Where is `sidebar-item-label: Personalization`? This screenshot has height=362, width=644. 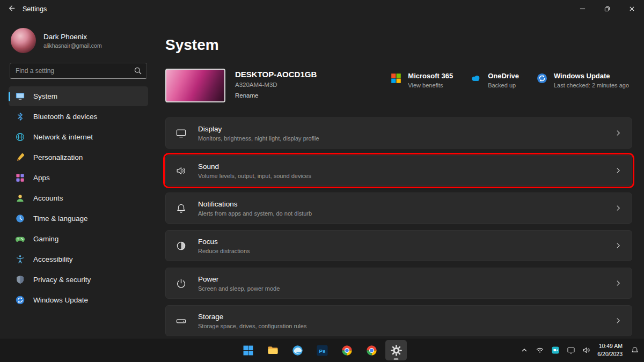
sidebar-item-label: Personalization is located at coordinates (58, 158).